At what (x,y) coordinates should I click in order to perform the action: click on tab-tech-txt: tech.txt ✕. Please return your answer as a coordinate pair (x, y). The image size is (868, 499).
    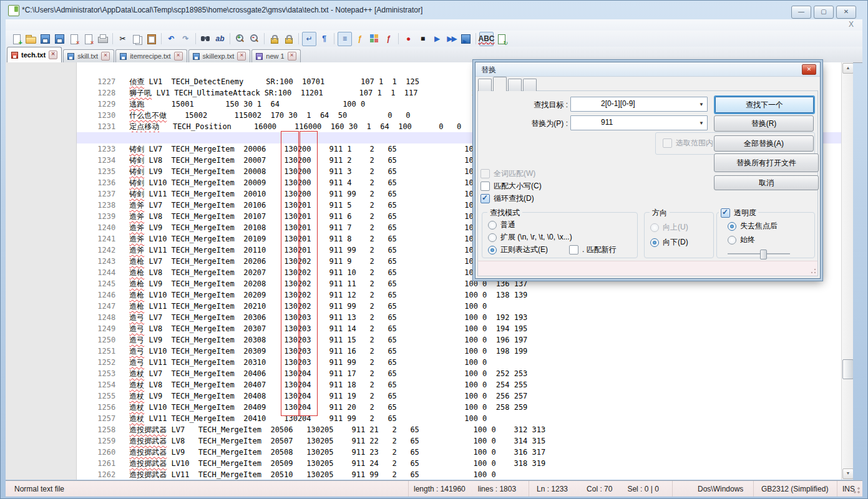
    Looking at the image, I should click on (34, 55).